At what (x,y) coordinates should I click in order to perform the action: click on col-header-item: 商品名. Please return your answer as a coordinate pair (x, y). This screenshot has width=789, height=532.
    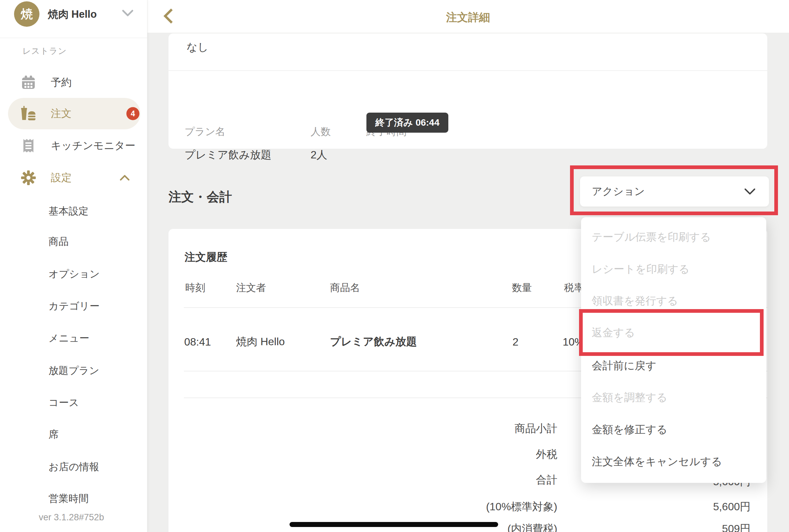
    Looking at the image, I should click on (345, 288).